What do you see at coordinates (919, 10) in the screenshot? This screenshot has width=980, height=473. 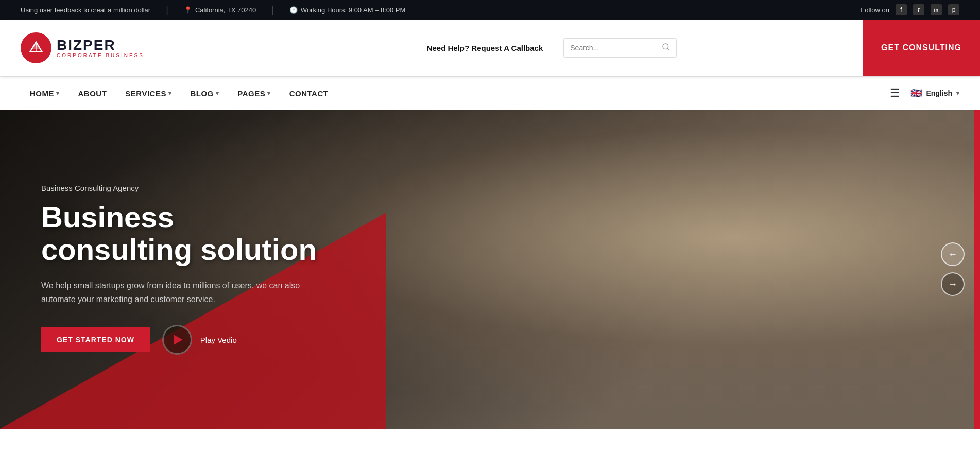 I see `social-twitter: t` at bounding box center [919, 10].